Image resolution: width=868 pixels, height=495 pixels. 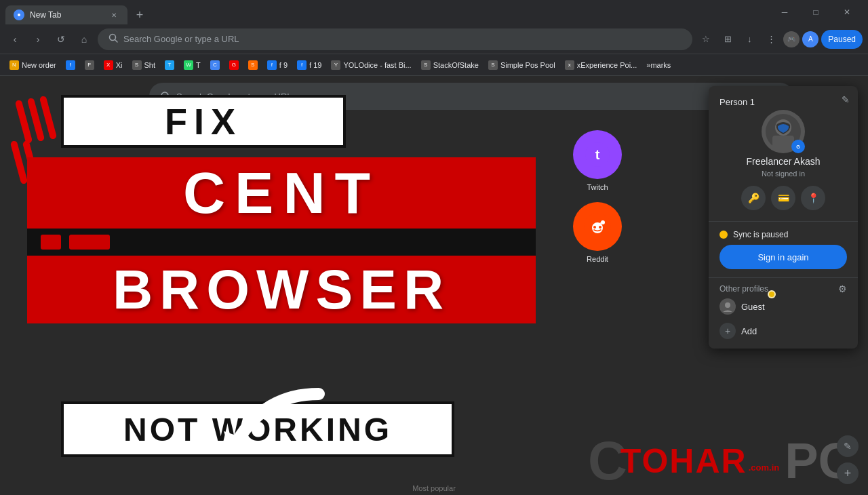 I want to click on bookmark-label-sht: Sht, so click(x=151, y=65).